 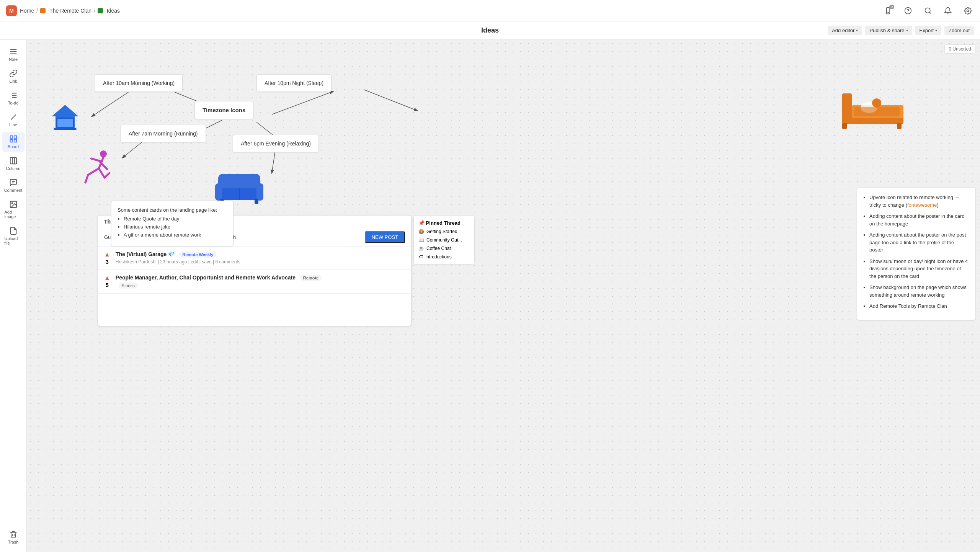 What do you see at coordinates (444, 232) in the screenshot?
I see `pinned-item-1: 🍪Getting Started` at bounding box center [444, 232].